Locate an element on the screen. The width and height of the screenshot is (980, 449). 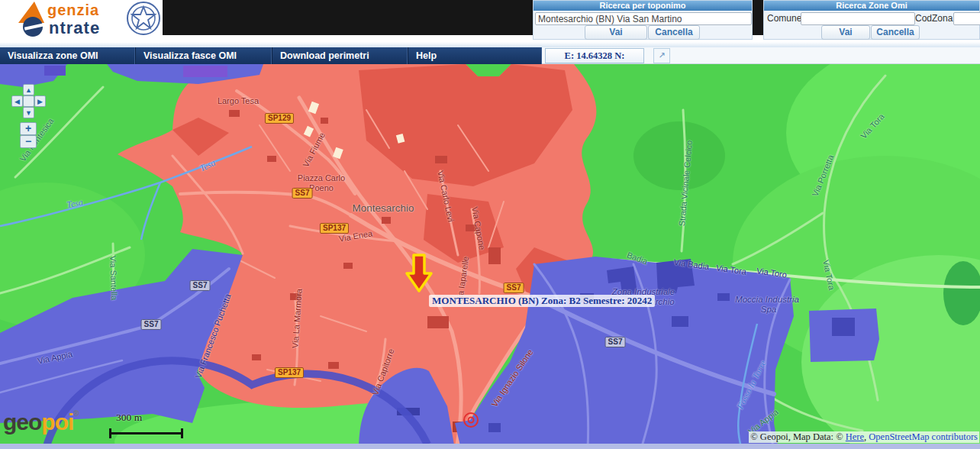
expand-coordinates-button: ↗ is located at coordinates (662, 56).